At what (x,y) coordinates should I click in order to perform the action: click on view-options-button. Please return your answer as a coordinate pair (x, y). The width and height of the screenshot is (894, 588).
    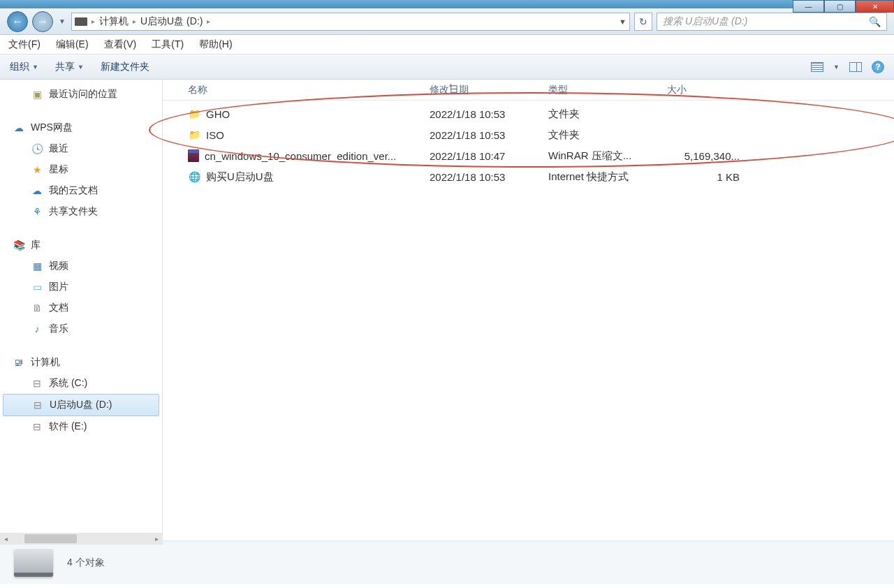
    Looking at the image, I should click on (817, 67).